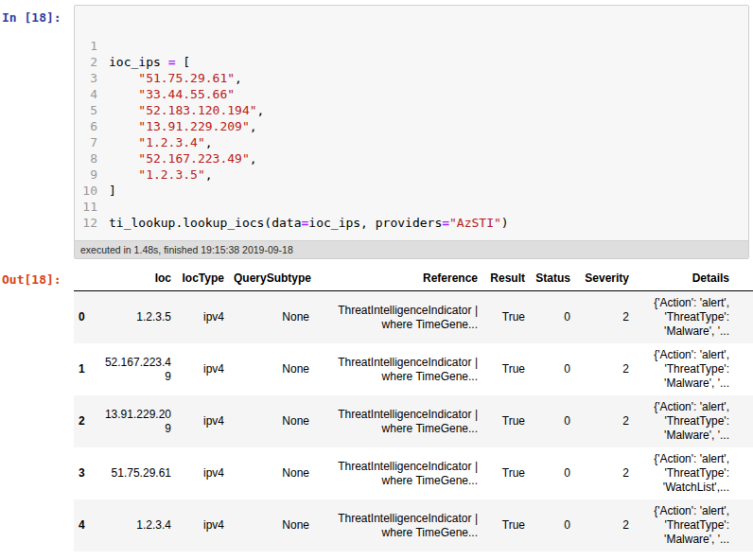 This screenshot has height=560, width=753. I want to click on table-cell: '0F1B, so click(744, 422).